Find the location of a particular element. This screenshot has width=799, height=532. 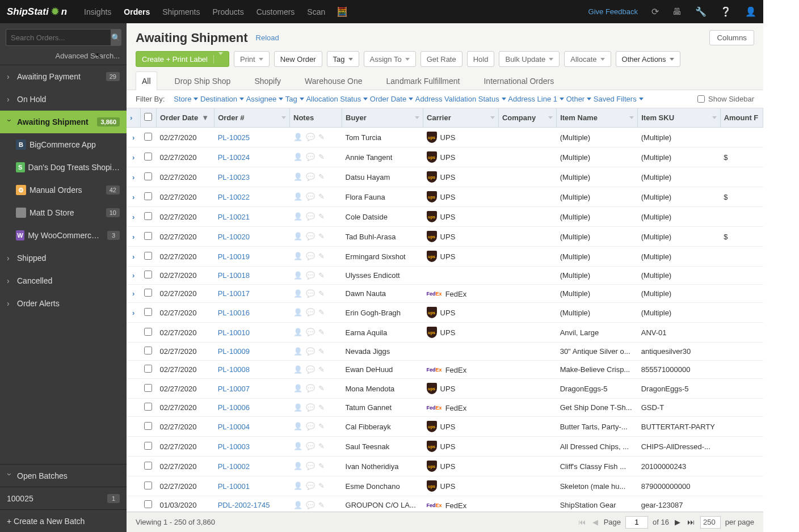

tag-button: Tag is located at coordinates (343, 59).